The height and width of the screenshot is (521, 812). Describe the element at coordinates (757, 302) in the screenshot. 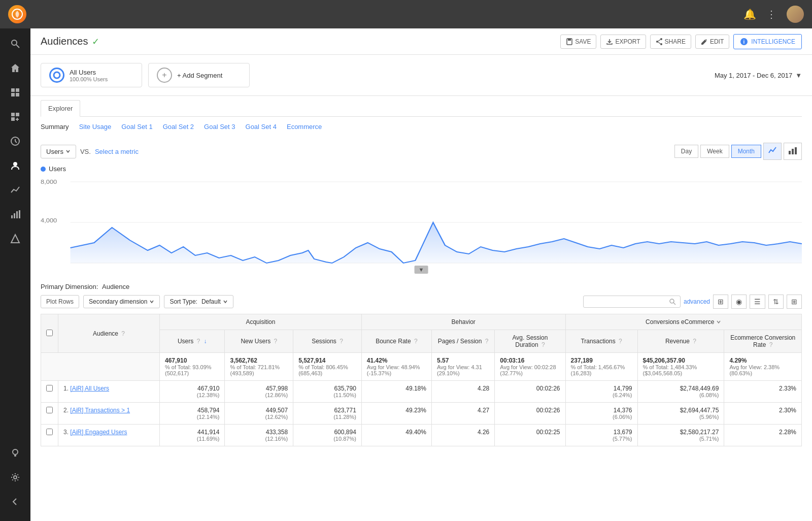

I see `view-list-btn: ☰` at that location.